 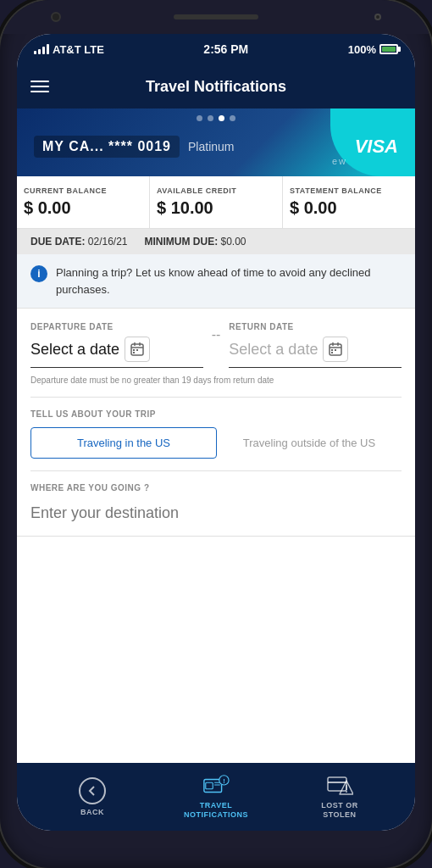 What do you see at coordinates (378, 17) in the screenshot?
I see `sensor-icon` at bounding box center [378, 17].